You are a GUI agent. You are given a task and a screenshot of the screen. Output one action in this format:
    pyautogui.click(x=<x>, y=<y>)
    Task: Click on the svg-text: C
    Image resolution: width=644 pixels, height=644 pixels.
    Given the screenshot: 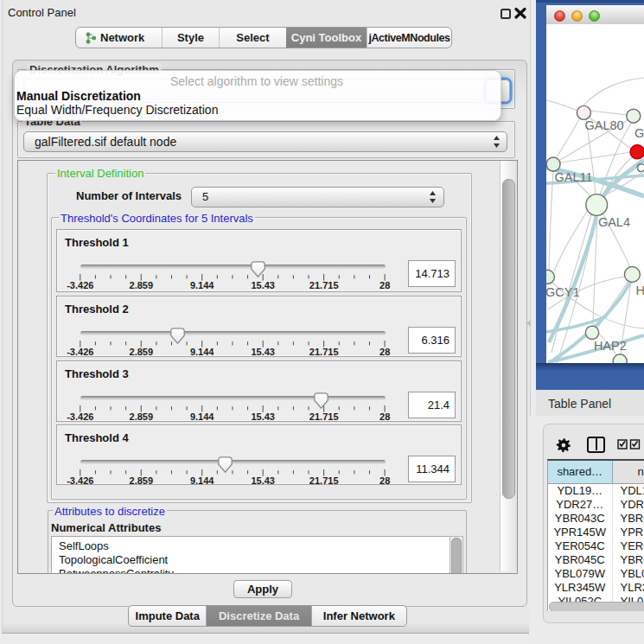 What is the action you would take?
    pyautogui.click(x=640, y=168)
    